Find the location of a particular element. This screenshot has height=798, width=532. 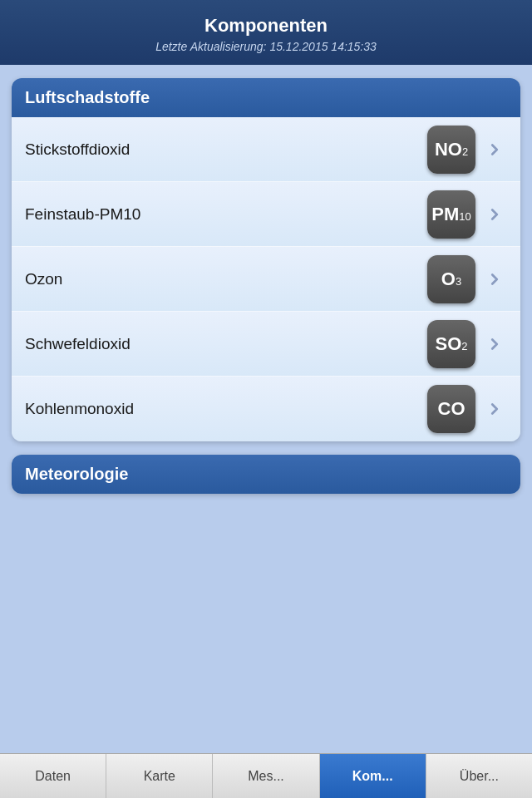

item-label-so2: Schwefeldioxid is located at coordinates (78, 344).